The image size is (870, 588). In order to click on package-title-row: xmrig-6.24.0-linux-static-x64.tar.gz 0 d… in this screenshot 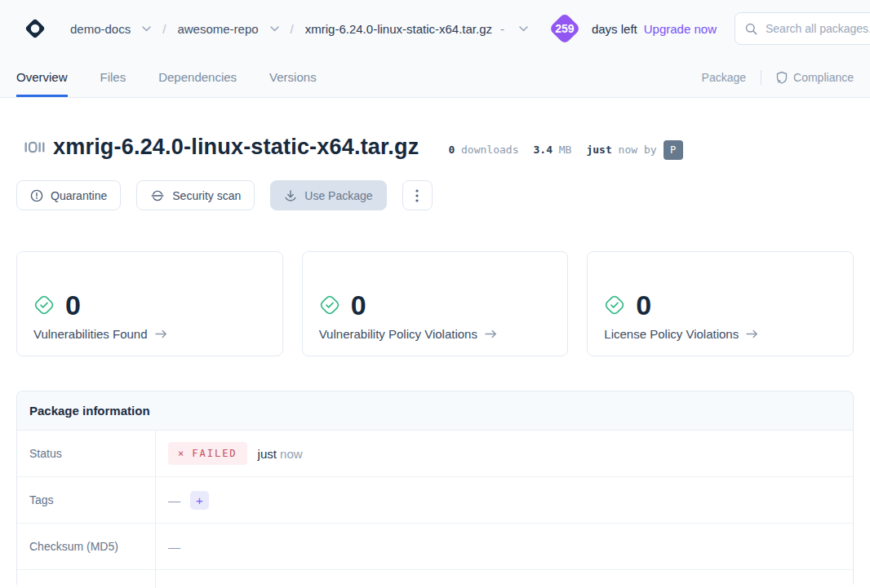, I will do `click(435, 147)`.